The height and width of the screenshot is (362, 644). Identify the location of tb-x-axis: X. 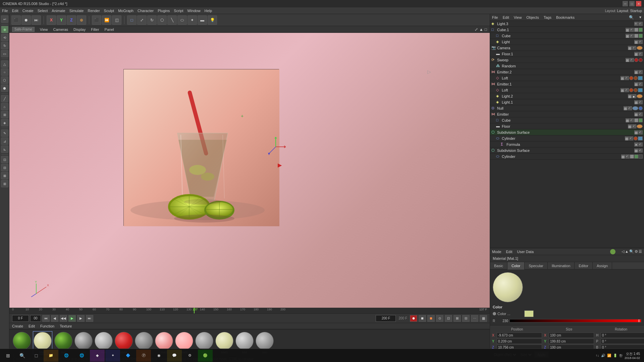
(51, 20).